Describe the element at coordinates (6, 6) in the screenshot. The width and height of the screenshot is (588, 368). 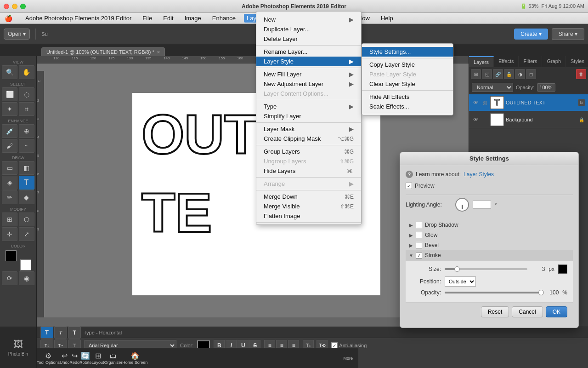
I see `close-button` at that location.